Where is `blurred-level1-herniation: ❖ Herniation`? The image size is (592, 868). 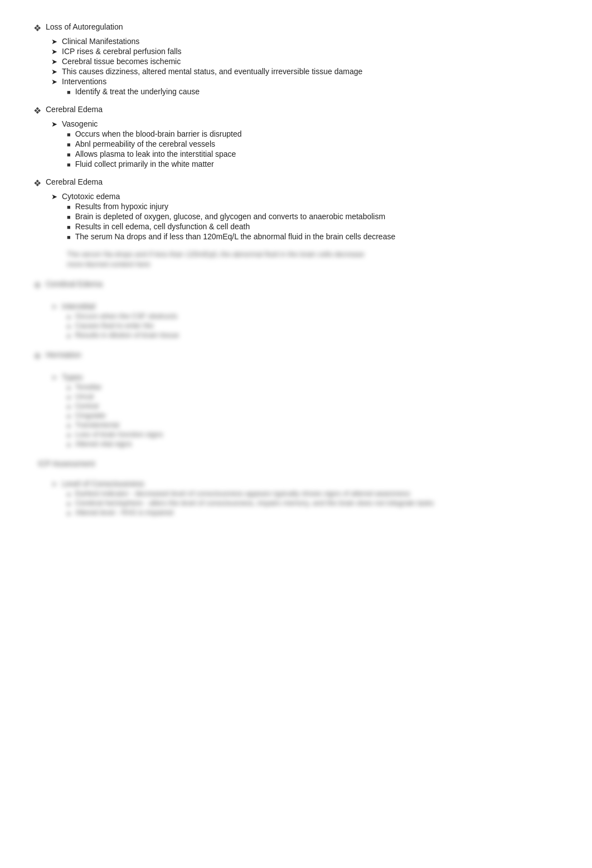 blurred-level1-herniation: ❖ Herniation is located at coordinates (296, 356).